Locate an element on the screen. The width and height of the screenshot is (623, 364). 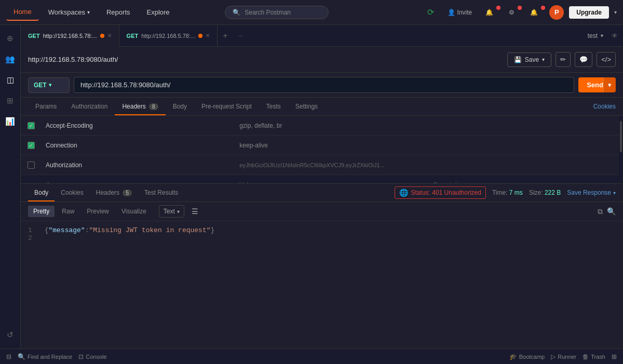
invite-button: 👤 Invite is located at coordinates (460, 12).